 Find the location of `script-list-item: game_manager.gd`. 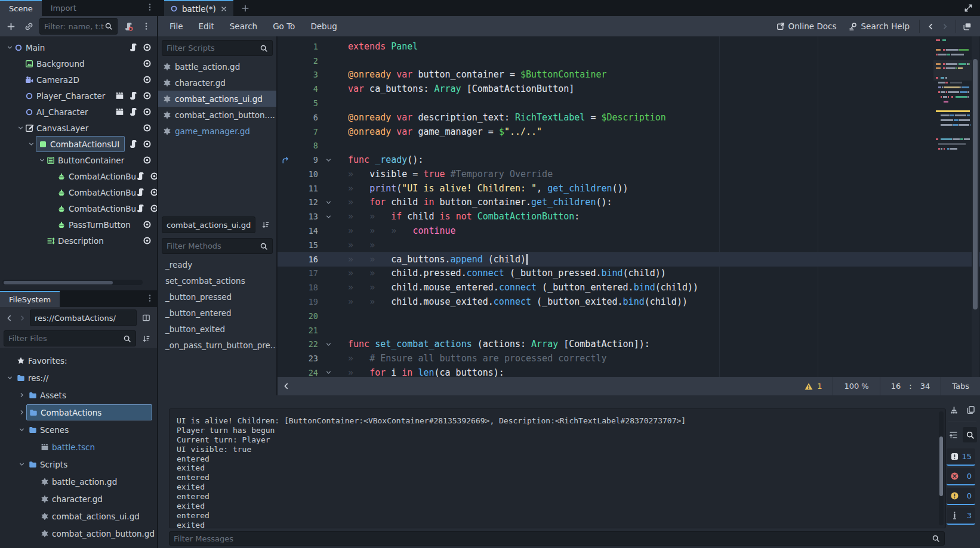

script-list-item: game_manager.gd is located at coordinates (217, 131).